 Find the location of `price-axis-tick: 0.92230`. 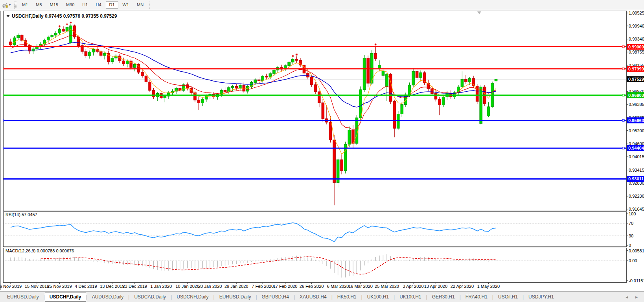

price-axis-tick: 0.92230 is located at coordinates (636, 196).